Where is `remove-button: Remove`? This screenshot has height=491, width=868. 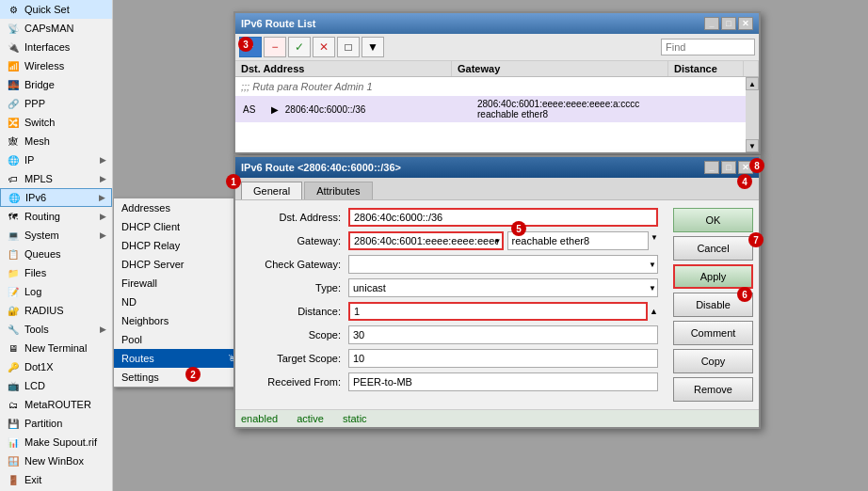
remove-button: Remove is located at coordinates (714, 389).